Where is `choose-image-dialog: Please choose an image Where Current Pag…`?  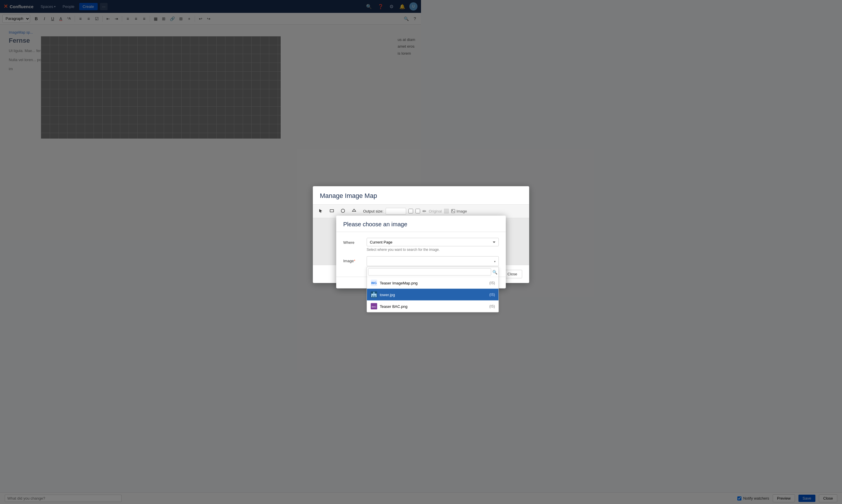
choose-image-dialog: Please choose an image Where Current Pag… is located at coordinates (379, 234).